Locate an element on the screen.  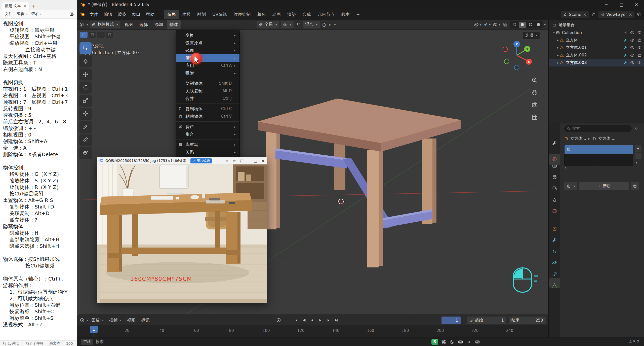
jump-to-end-button is located at coordinates (336, 320).